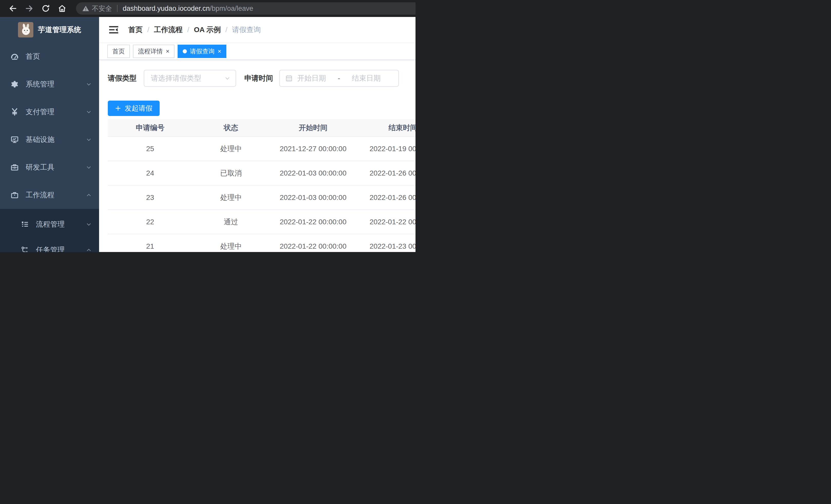  I want to click on url-bar: 不安全 dashboard.yudao.iocoder.cn/bpm/oa/le…, so click(246, 8).